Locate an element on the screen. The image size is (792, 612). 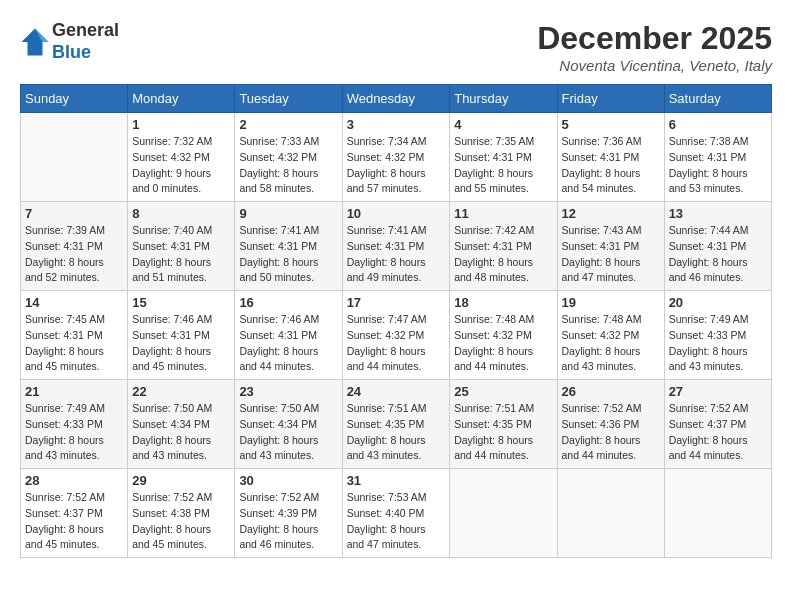
day-number: 10 is located at coordinates (396, 214).